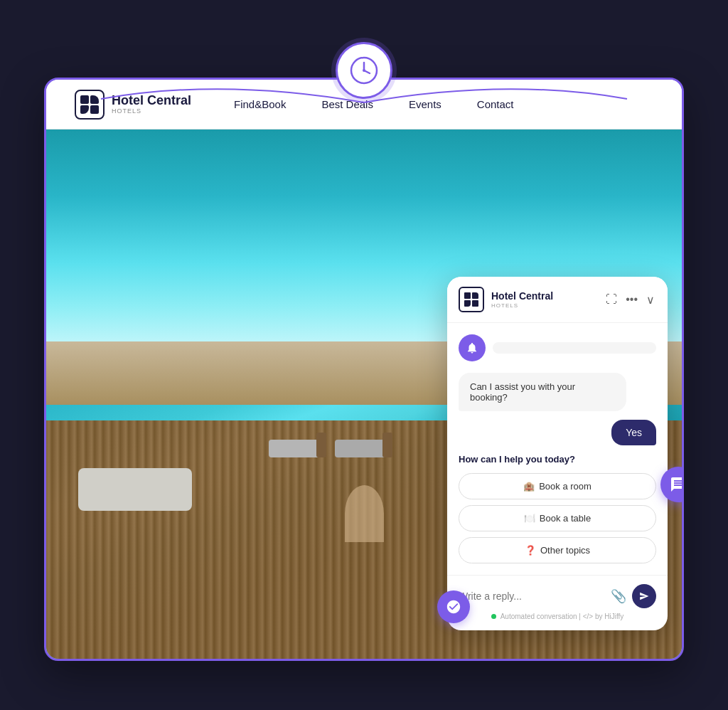  Describe the element at coordinates (557, 596) in the screenshot. I see `reply-area: 📎` at that location.